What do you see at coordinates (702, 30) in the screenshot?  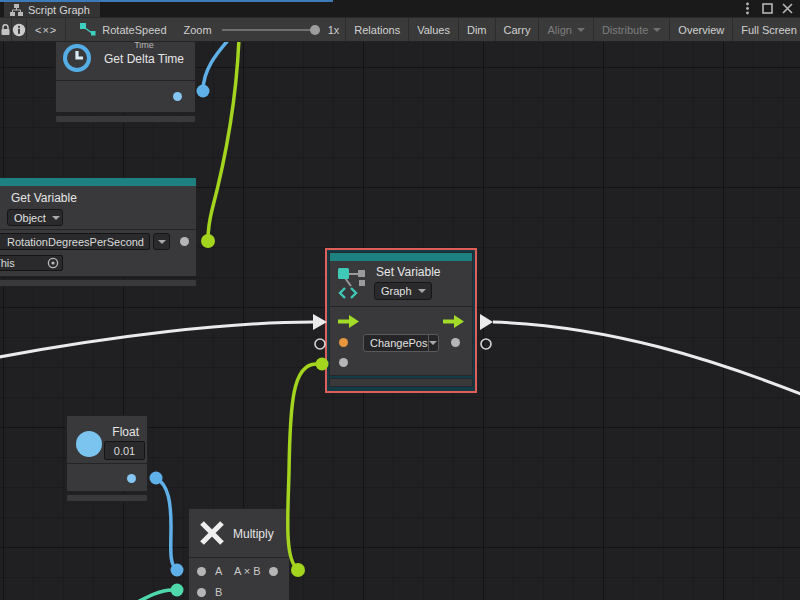 I see `overview-button: Overview` at bounding box center [702, 30].